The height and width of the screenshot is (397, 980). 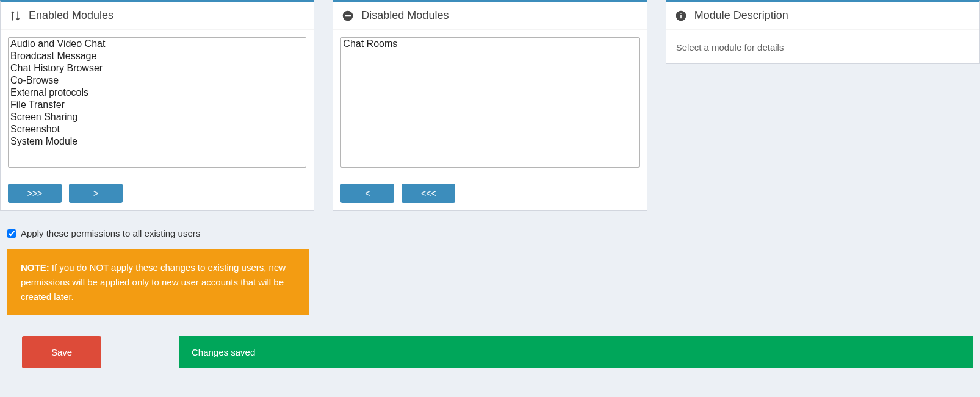 What do you see at coordinates (157, 141) in the screenshot?
I see `list-item: System Module` at bounding box center [157, 141].